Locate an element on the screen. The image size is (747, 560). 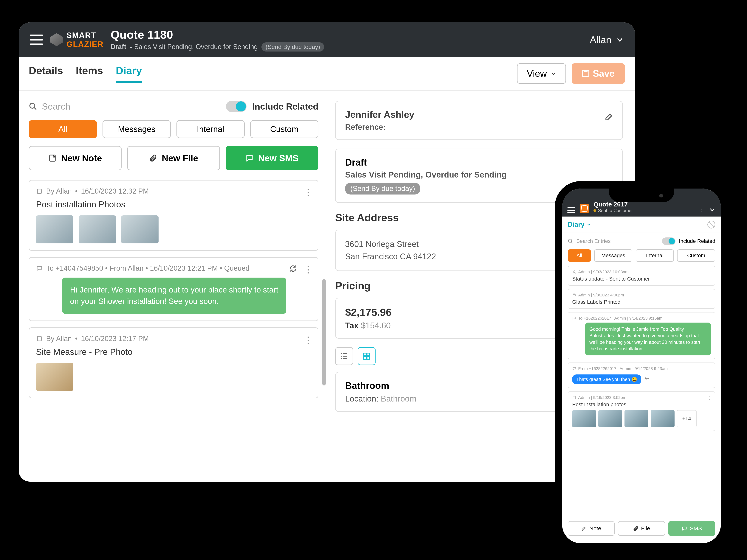
status-text: Sent to Customer is located at coordinates (615, 211).